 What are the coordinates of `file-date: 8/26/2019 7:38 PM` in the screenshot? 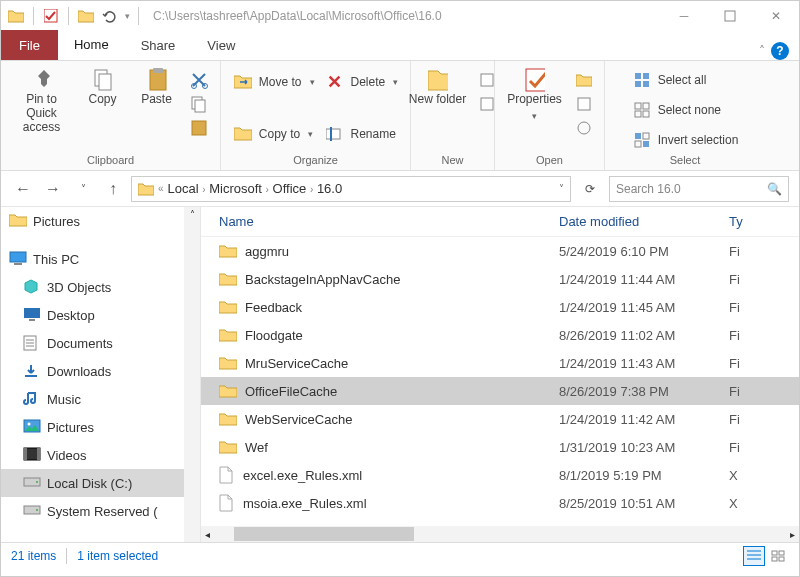 It's located at (644, 392).